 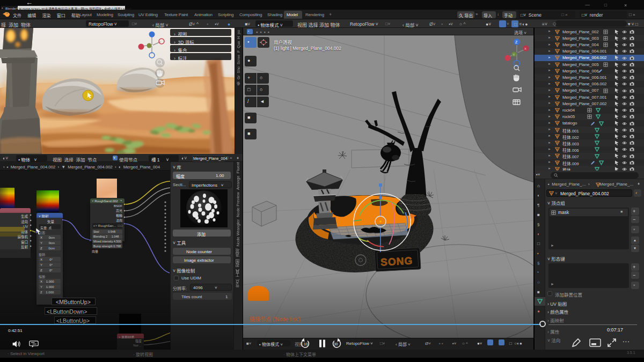 What do you see at coordinates (516, 42) in the screenshot?
I see `svg-text: Z` at bounding box center [516, 42].